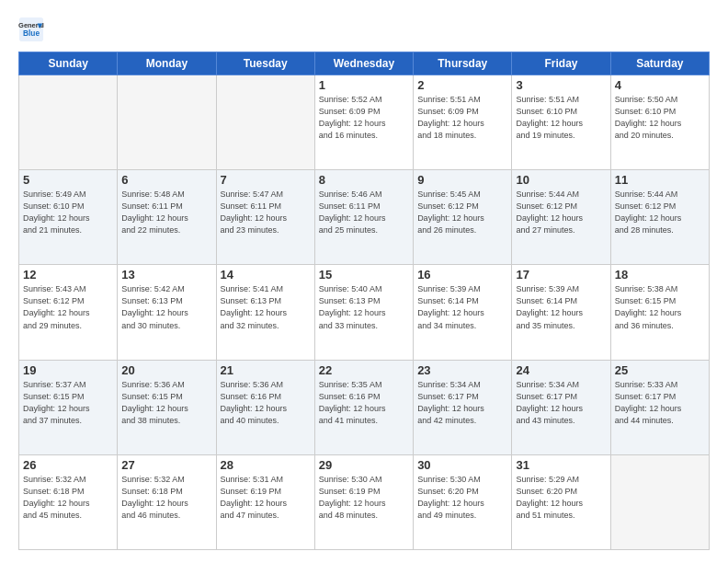 Image resolution: width=728 pixels, height=563 pixels. Describe the element at coordinates (68, 465) in the screenshot. I see `day-number: 26` at that location.